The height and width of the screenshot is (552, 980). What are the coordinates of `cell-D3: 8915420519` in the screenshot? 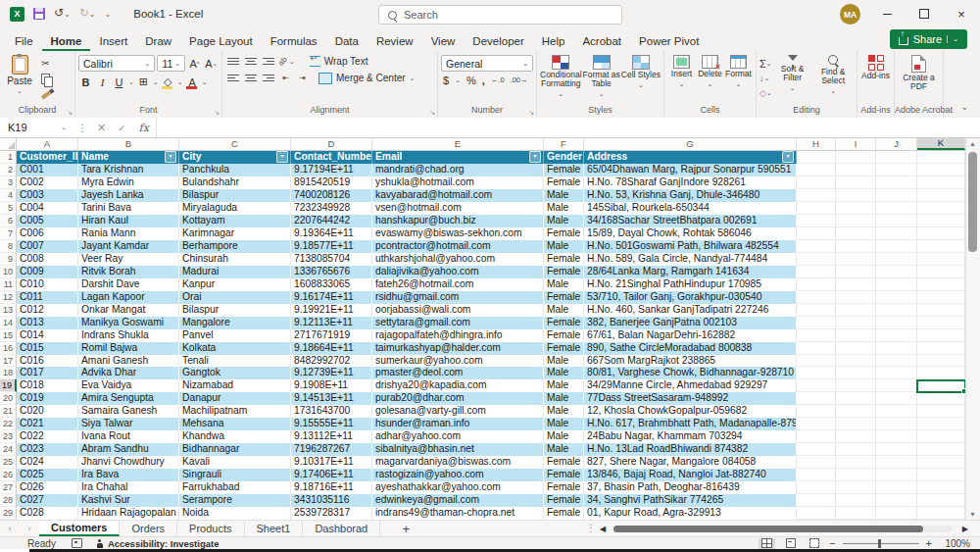 It's located at (331, 182).